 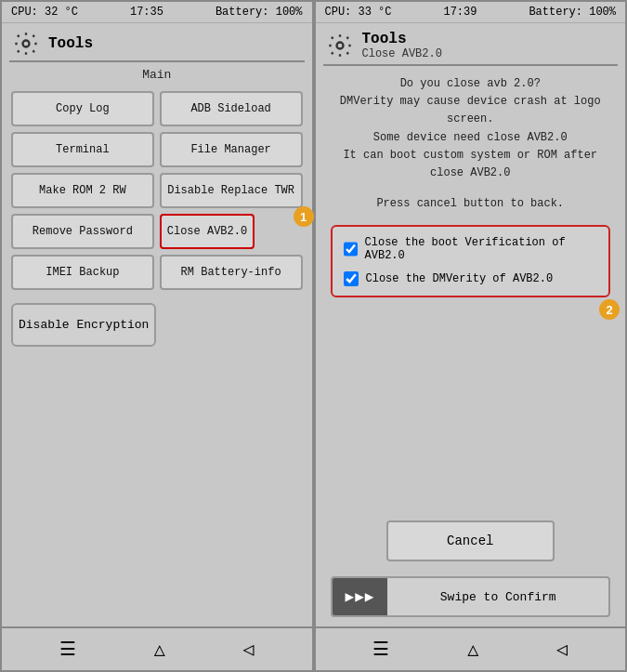 I want to click on close-avb2-button: Close AVB2.0, so click(x=207, y=231).